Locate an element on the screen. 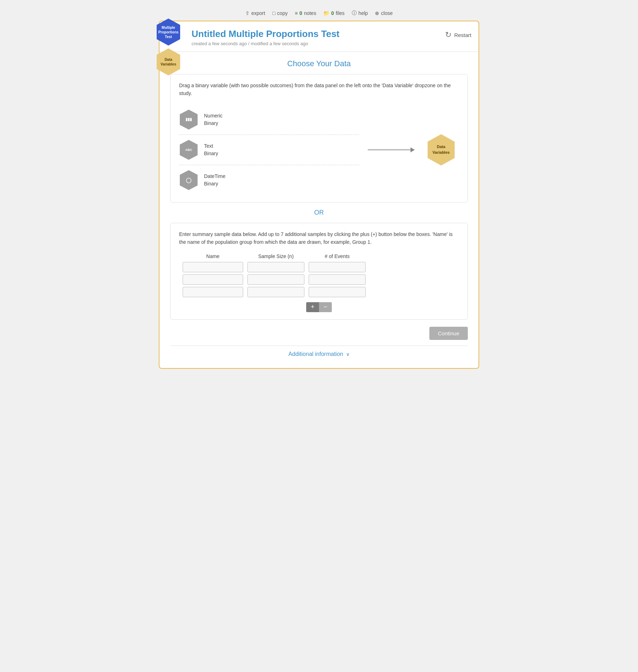  drag-description: Drag a binary variable (with two possibl… is located at coordinates (319, 90).